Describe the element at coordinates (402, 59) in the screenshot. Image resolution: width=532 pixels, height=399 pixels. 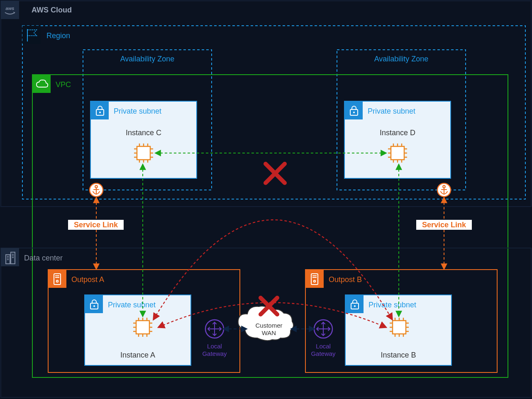
I see `az-right-label: Availability Zone` at that location.